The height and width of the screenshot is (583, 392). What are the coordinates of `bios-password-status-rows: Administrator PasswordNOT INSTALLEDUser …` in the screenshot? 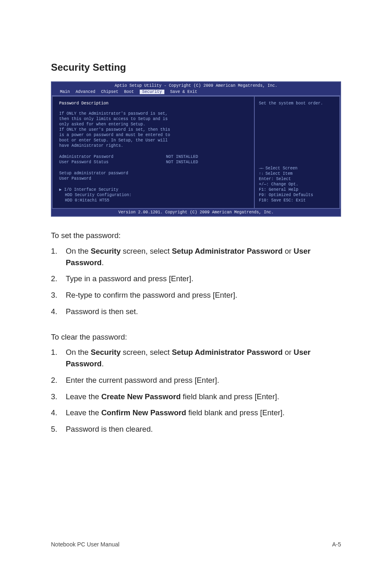 It's located at (153, 160).